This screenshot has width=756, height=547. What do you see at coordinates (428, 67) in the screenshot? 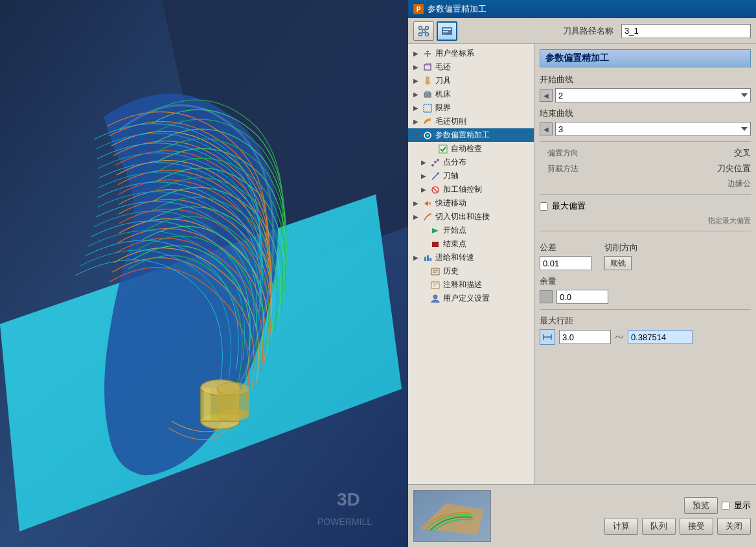
I see `icon-blank` at bounding box center [428, 67].